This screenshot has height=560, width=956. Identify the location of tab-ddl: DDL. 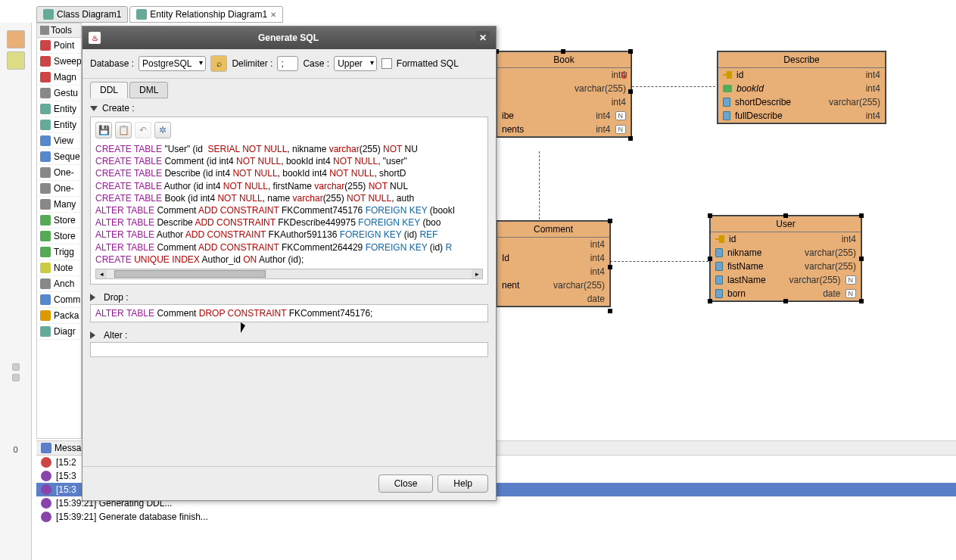
(109, 90).